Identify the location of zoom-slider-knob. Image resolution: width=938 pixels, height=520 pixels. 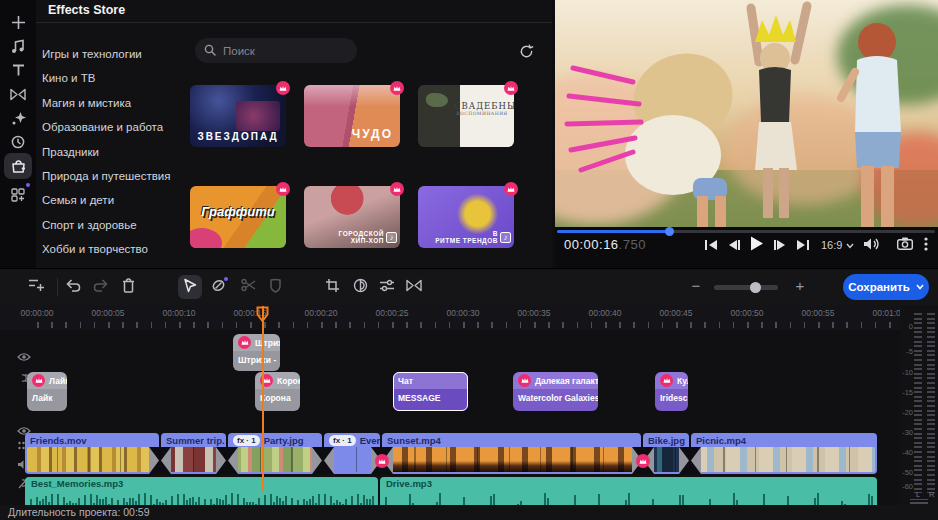
(756, 288).